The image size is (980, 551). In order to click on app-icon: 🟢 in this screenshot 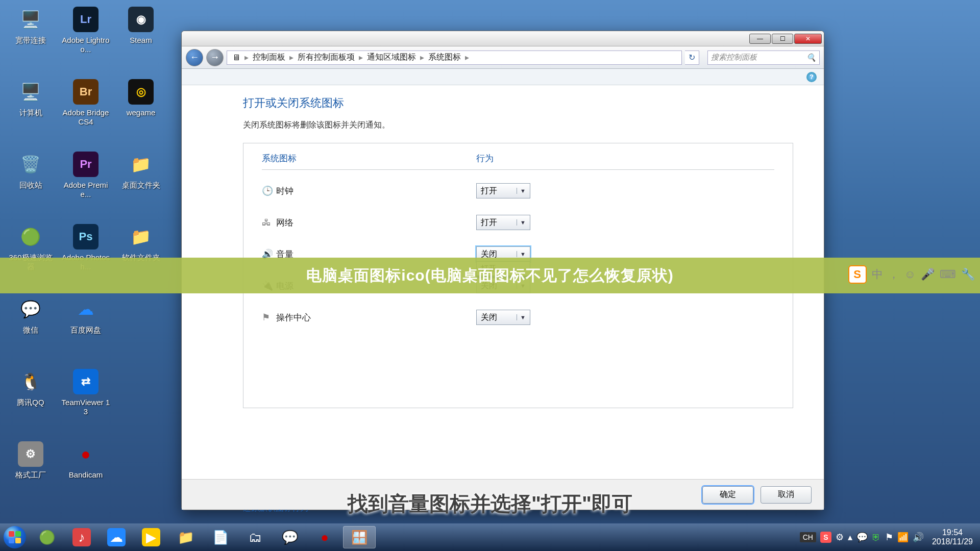, I will do `click(31, 237)`.